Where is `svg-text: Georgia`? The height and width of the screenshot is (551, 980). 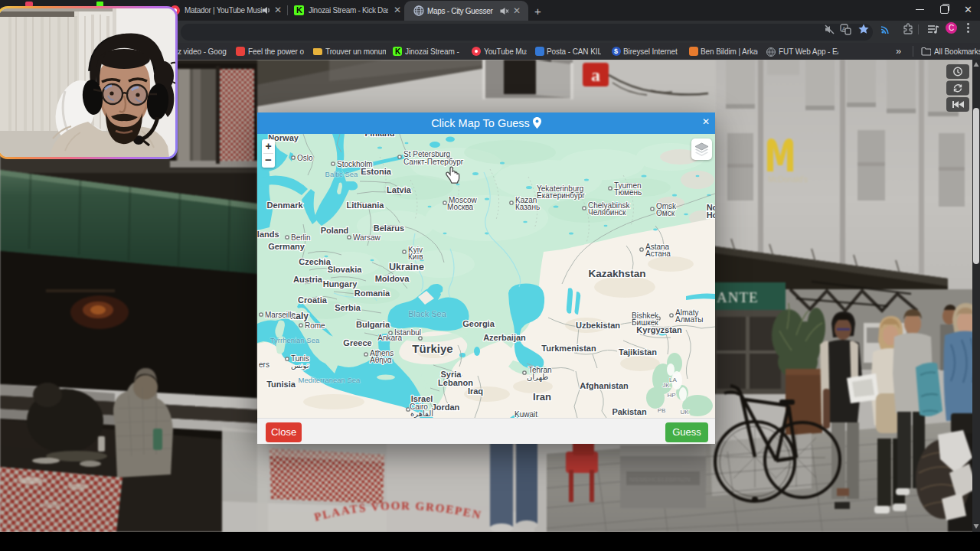 svg-text: Georgia is located at coordinates (479, 324).